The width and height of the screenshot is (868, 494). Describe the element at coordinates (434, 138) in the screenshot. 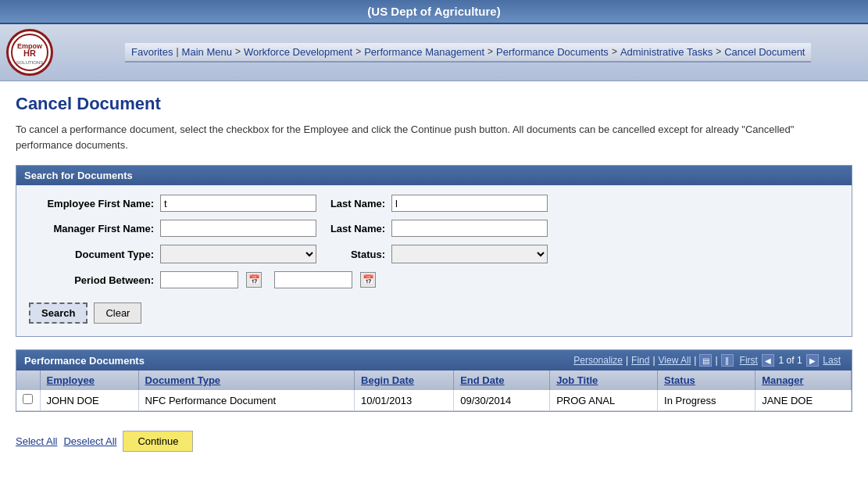

I see `page-description: To cancel a performance document, select…` at that location.